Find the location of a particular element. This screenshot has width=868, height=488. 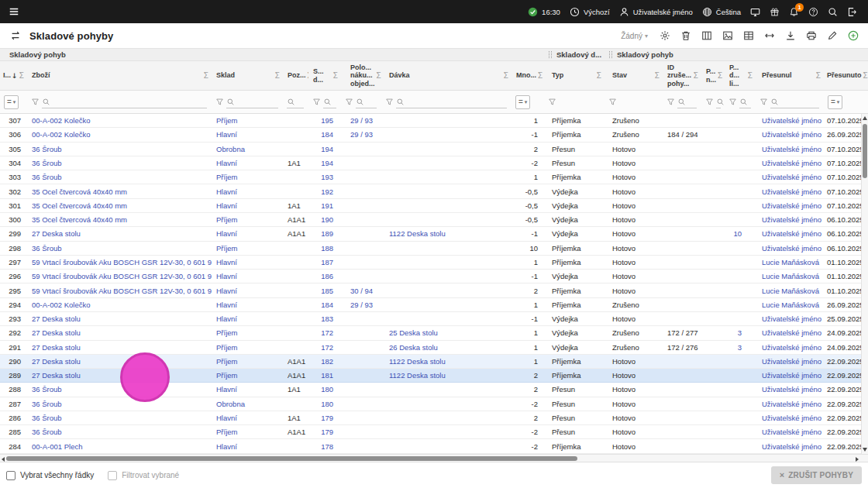

vertical-scrollbar is located at coordinates (865, 284).